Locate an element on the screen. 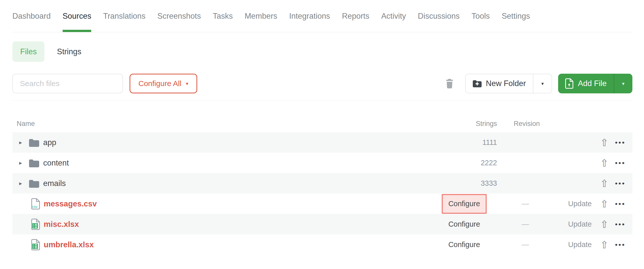 This screenshot has width=644, height=269. tab-tasks: Tasks is located at coordinates (223, 22).